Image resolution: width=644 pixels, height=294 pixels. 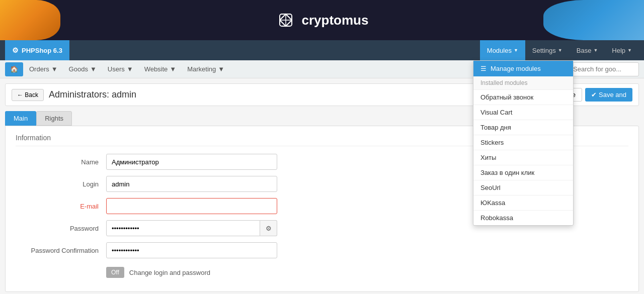 I want to click on website-caret: ▼, so click(x=173, y=69).